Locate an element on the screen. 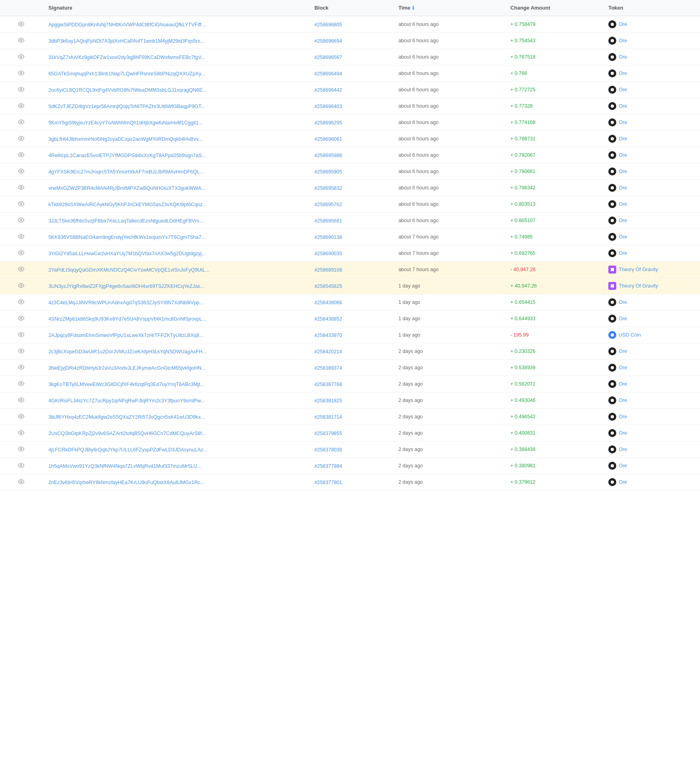 The height and width of the screenshot is (776, 700). block-link: #258696403 is located at coordinates (328, 106).